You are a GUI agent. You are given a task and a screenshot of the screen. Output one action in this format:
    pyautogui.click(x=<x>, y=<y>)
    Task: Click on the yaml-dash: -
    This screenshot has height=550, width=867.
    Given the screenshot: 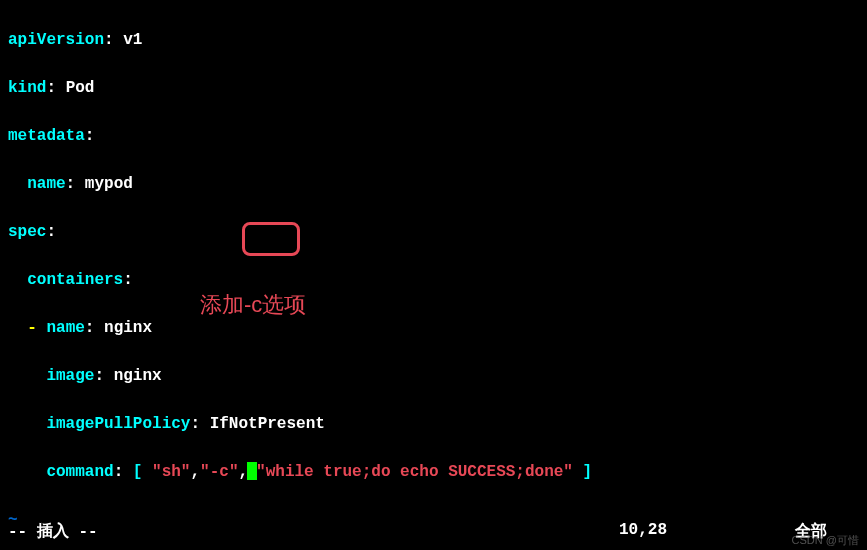 What is the action you would take?
    pyautogui.click(x=32, y=328)
    